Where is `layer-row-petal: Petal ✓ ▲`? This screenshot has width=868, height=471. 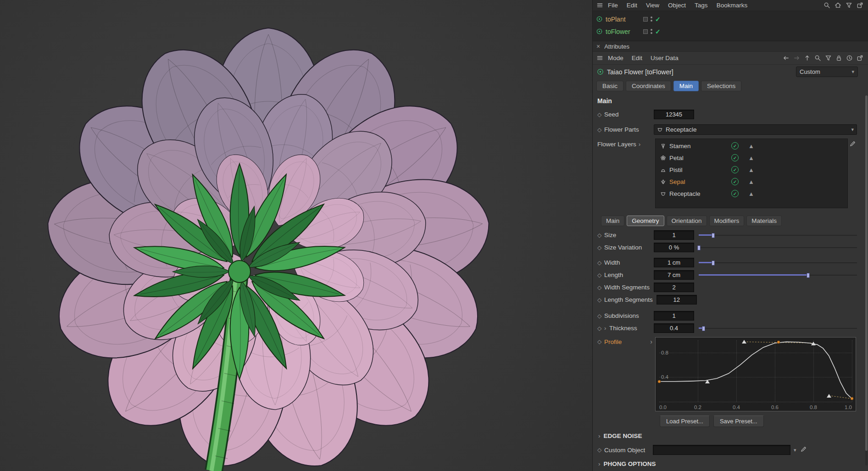
layer-row-petal: Petal ✓ ▲ is located at coordinates (751, 158).